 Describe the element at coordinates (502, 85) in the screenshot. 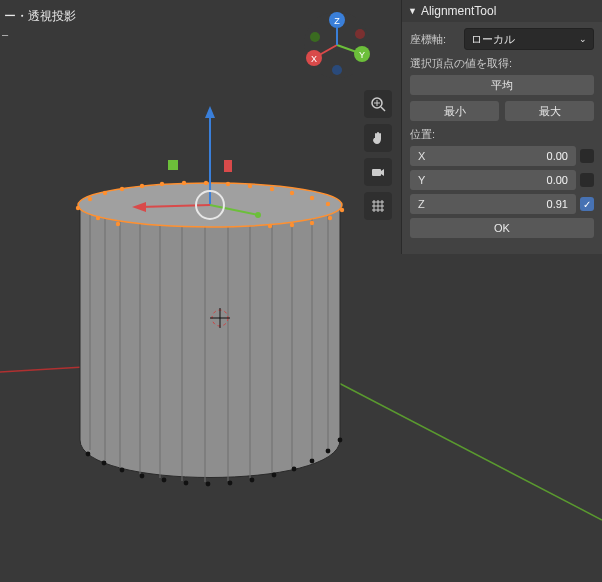

I see `avg-button: 平均` at that location.